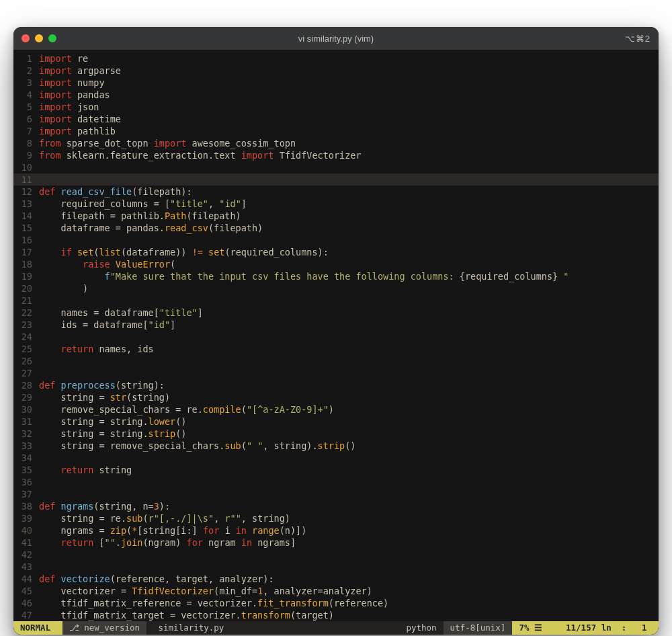  What do you see at coordinates (336, 180) in the screenshot?
I see `code-line: 11` at bounding box center [336, 180].